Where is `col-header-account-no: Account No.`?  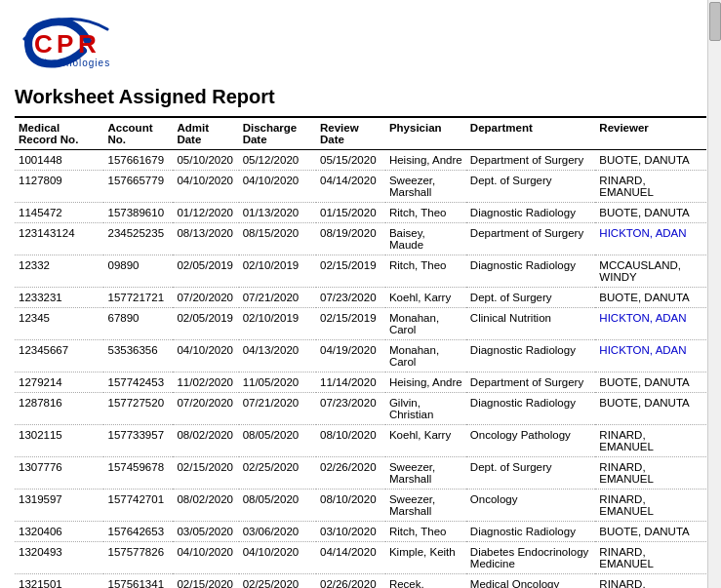
col-header-account-no: Account No. is located at coordinates (139, 134).